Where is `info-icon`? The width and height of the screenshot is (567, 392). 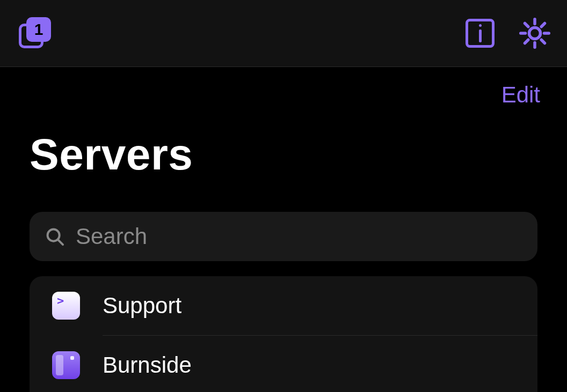 info-icon is located at coordinates (480, 33).